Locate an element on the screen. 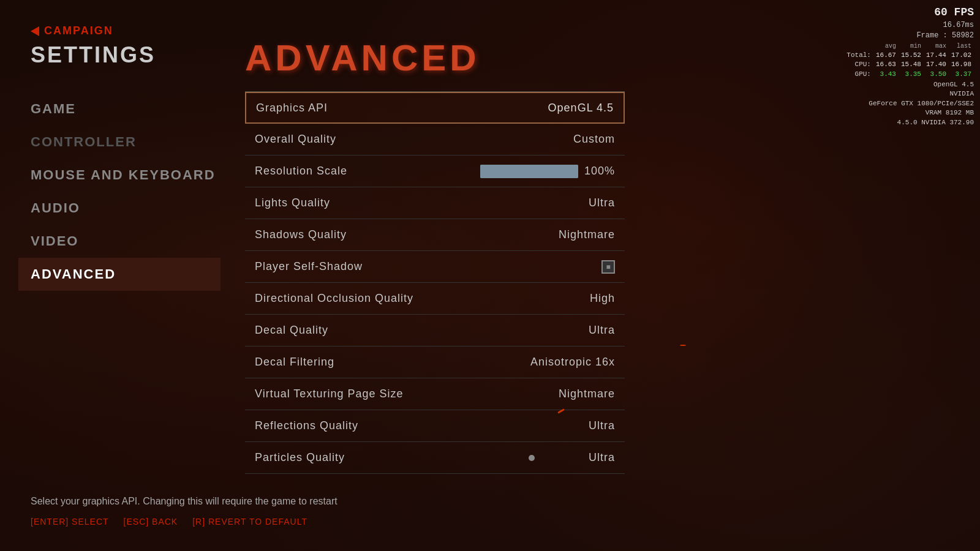 Image resolution: width=980 pixels, height=551 pixels. setting-value-overall-quality: Custom is located at coordinates (594, 140).